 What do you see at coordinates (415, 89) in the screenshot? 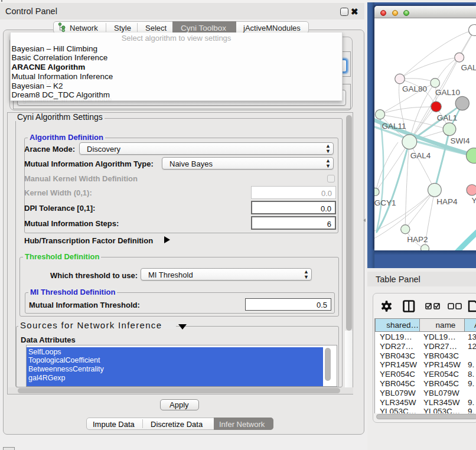
I see `svg-text: GAL80` at bounding box center [415, 89].